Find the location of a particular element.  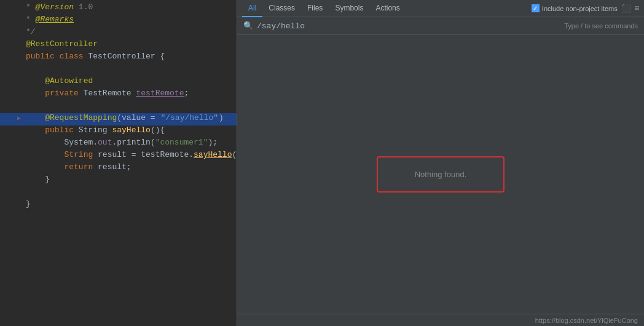

tab-actions: Actions is located at coordinates (387, 9).